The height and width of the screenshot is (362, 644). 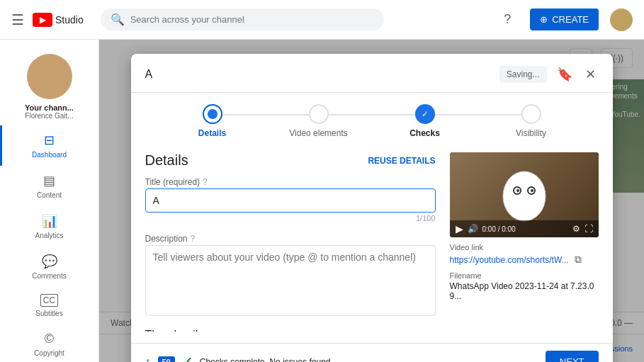 I want to click on filename-label: Filename, so click(x=524, y=276).